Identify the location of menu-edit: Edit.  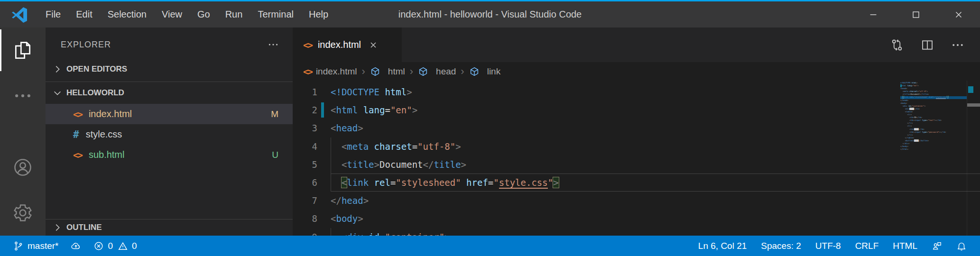
(84, 14).